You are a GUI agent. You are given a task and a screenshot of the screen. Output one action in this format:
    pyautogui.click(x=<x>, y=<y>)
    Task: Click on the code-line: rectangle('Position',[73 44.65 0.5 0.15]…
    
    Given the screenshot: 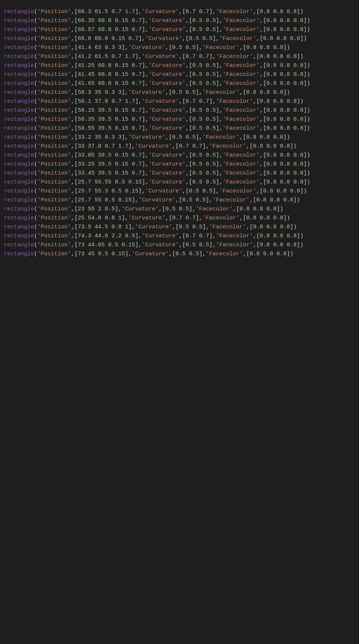 What is the action you would take?
    pyautogui.click(x=180, y=245)
    